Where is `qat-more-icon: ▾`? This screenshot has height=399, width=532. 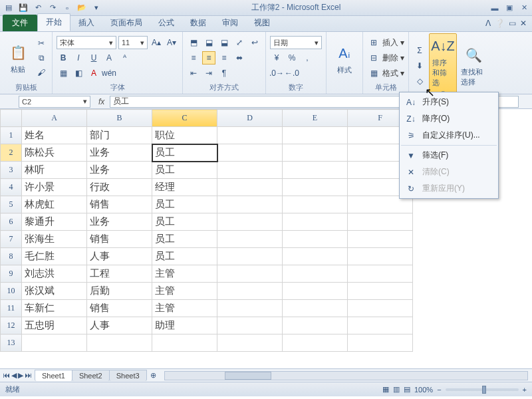 qat-more-icon: ▾ is located at coordinates (96, 8).